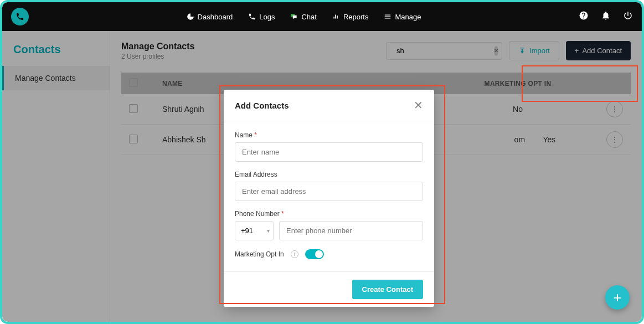  I want to click on create-contact-button: Create Contact, so click(388, 289).